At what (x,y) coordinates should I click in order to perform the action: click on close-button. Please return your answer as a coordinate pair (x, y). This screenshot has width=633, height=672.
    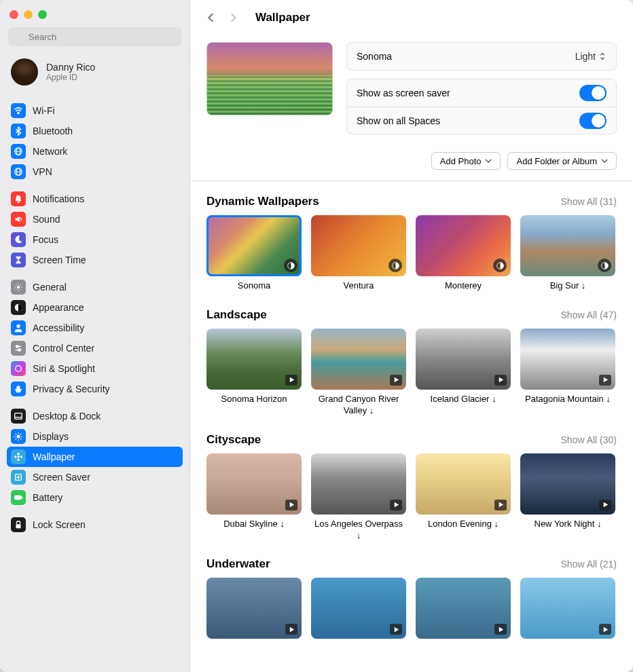
    Looking at the image, I should click on (14, 15).